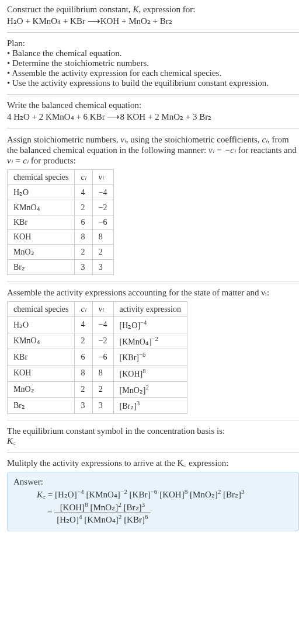  I want to click on cell-ci: 3, so click(84, 267).